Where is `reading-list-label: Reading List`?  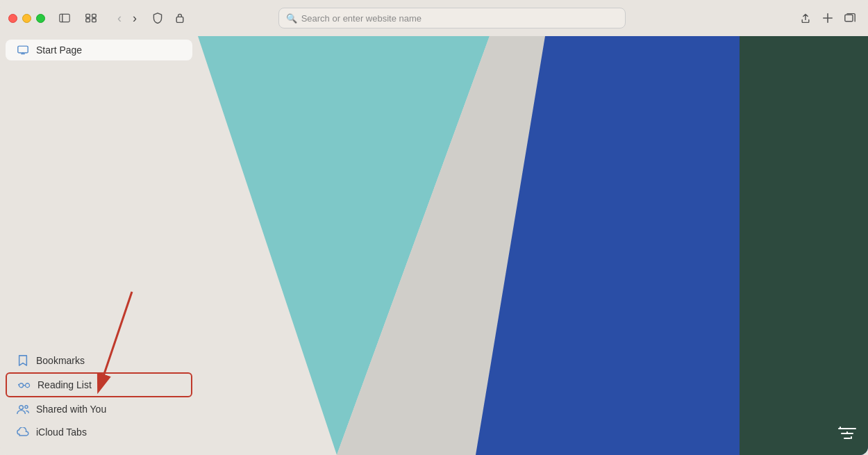
reading-list-label: Reading List is located at coordinates (65, 385).